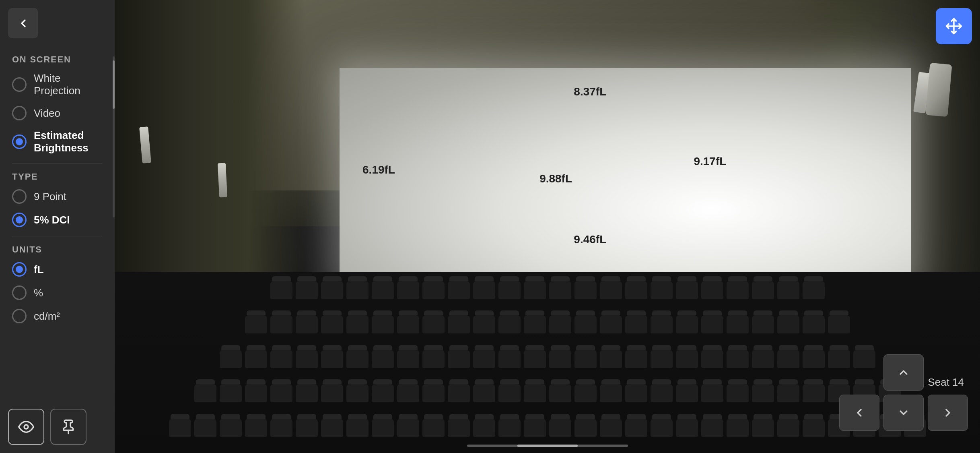 This screenshot has height=453, width=980. I want to click on 9-point-option: 9 Point, so click(57, 197).